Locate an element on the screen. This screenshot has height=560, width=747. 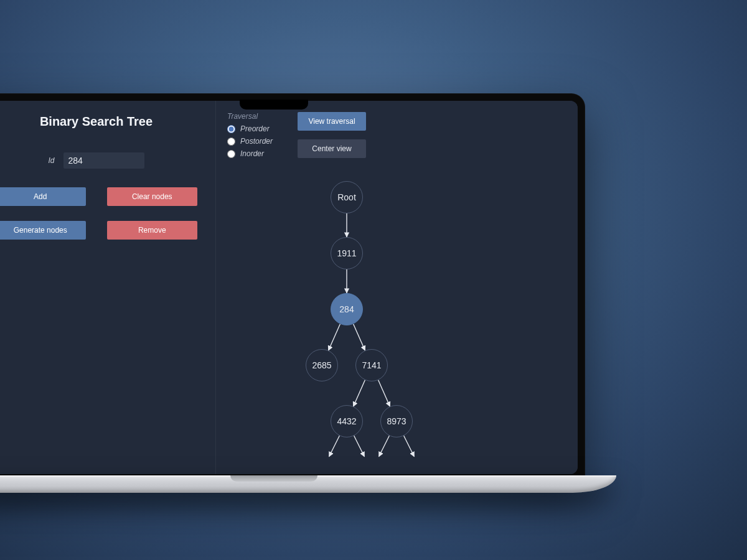
traversal-group: Traversal PreorderPostorderInorder is located at coordinates (250, 137).